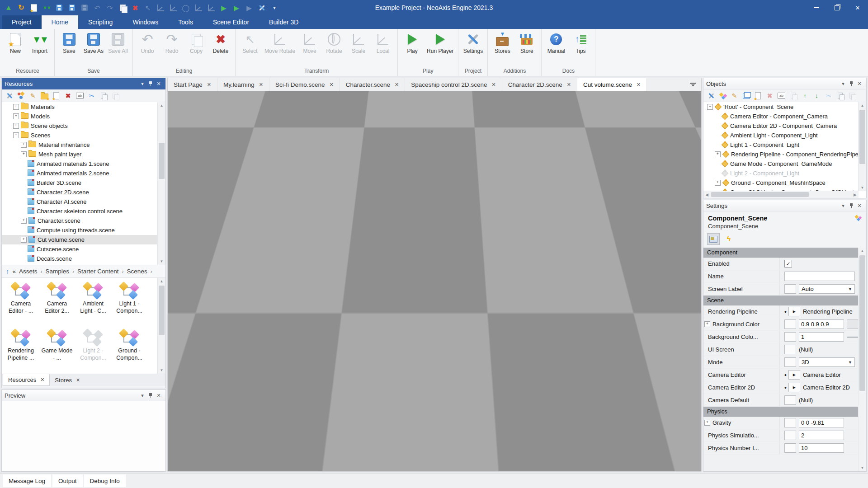  What do you see at coordinates (781, 155) in the screenshot?
I see `tree-item-rendering-pipeline-component-renderingpipe: +Rendering Pipeline - Component_Renderin…` at bounding box center [781, 155].